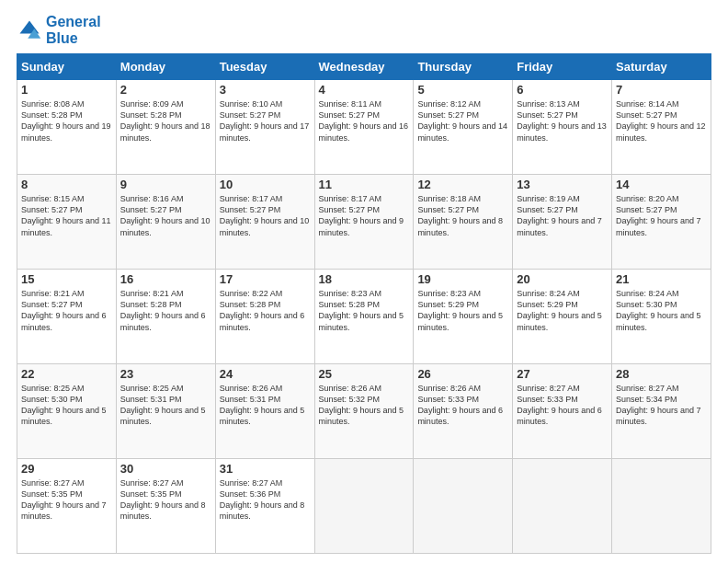 The image size is (728, 563). What do you see at coordinates (463, 127) in the screenshot?
I see `calendar-cell: 5 Sunrise: 8:12 AM Sunset: 5:27 PM Dayli…` at bounding box center [463, 127].